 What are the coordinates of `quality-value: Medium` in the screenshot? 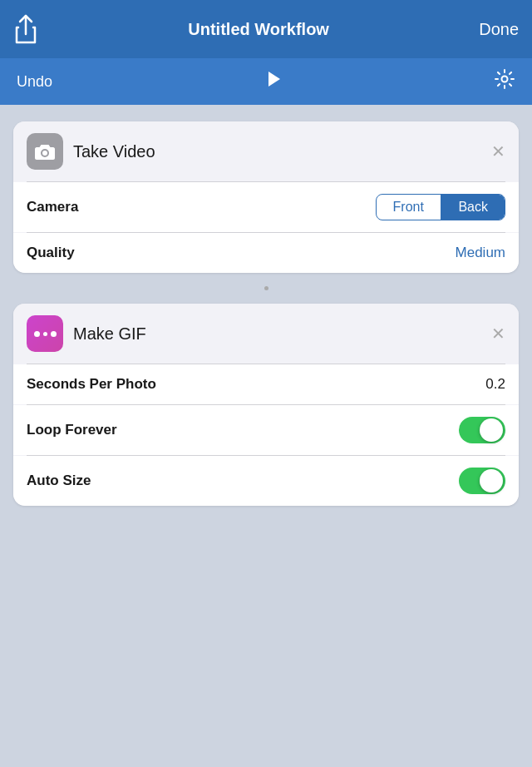 It's located at (480, 253).